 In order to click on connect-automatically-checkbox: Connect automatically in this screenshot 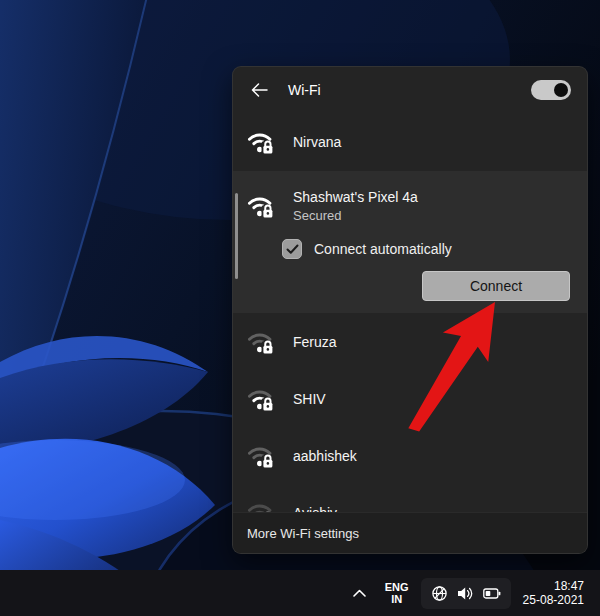, I will do `click(434, 249)`.